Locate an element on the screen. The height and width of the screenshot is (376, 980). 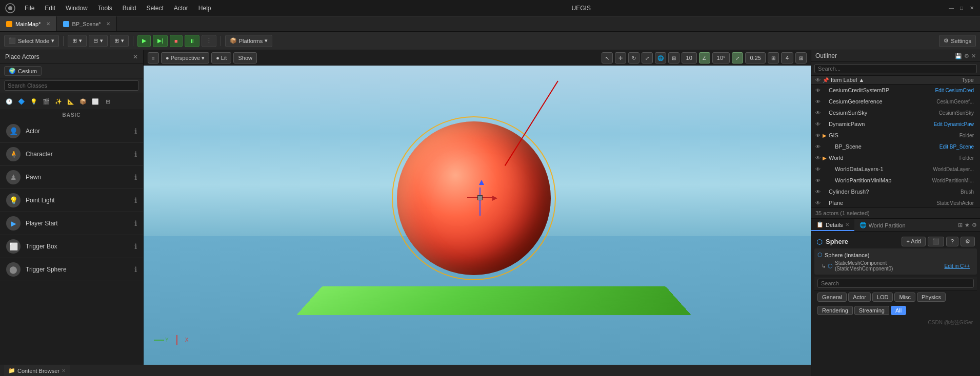
filter-lod: LOD is located at coordinates (883, 297).